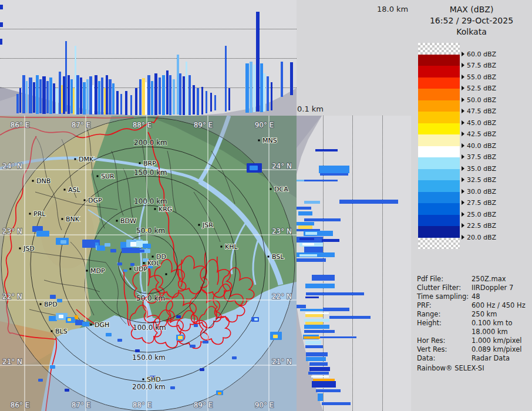  What do you see at coordinates (141, 269) in the screenshot?
I see `city-label-udp: UDP` at bounding box center [141, 269].